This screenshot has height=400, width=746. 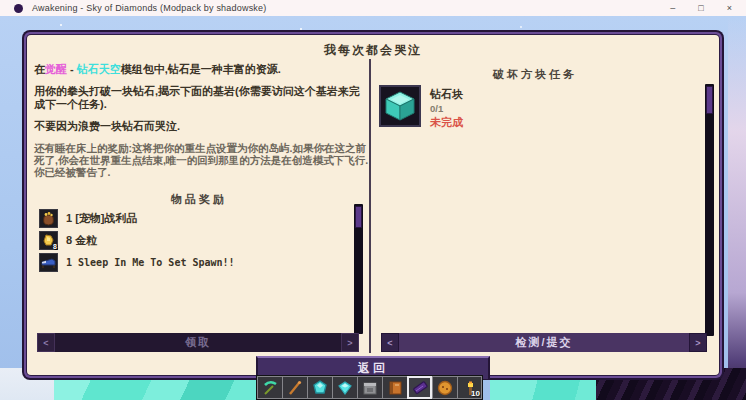 I want to click on task-progress: 0/1, so click(x=446, y=108).